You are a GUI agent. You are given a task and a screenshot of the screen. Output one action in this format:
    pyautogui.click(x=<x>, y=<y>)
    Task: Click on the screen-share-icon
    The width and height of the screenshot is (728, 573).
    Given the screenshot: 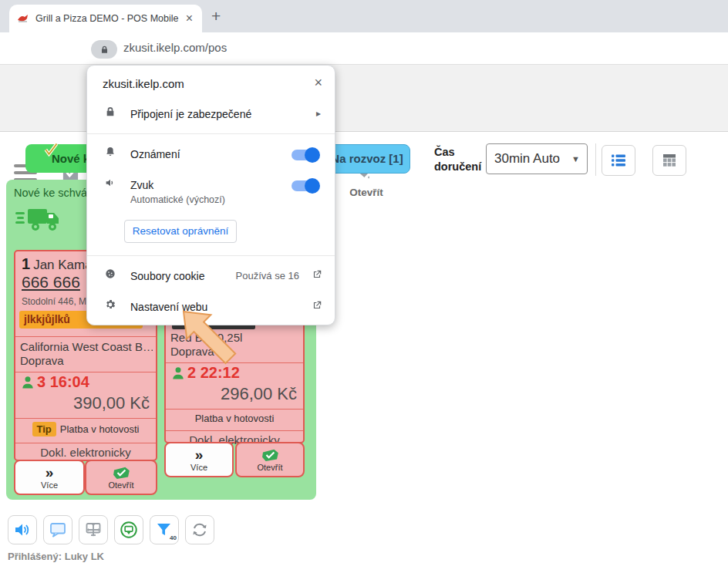 What is the action you would take?
    pyautogui.click(x=129, y=530)
    